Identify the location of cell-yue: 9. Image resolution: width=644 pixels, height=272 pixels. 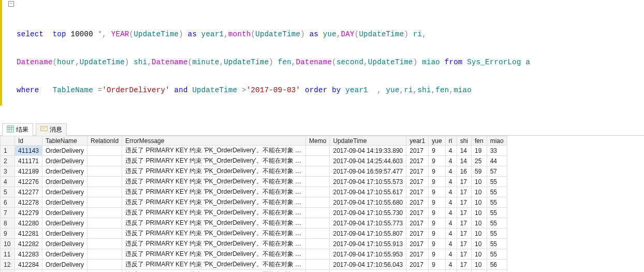
(437, 203).